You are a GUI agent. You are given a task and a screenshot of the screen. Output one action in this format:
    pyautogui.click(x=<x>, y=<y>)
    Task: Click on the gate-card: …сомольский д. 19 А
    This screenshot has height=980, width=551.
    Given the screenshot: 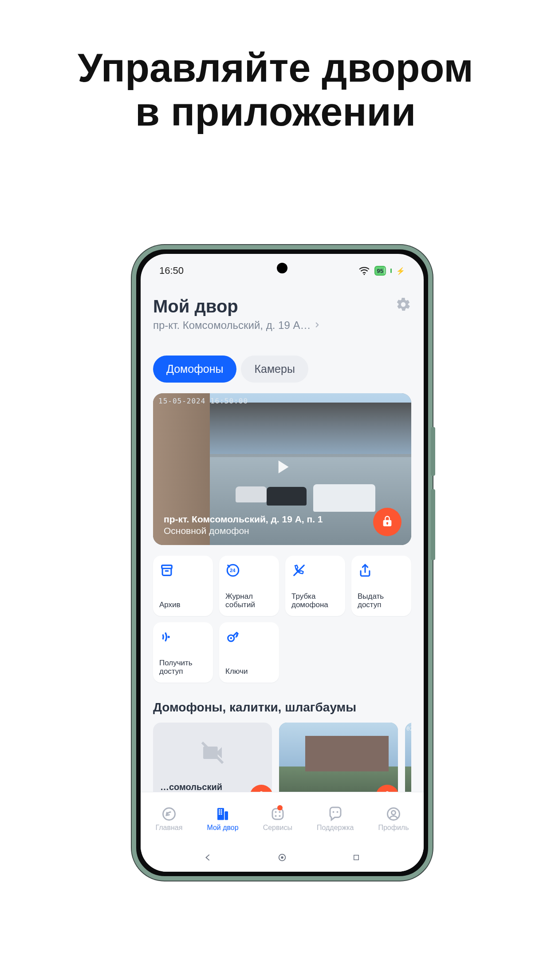 What is the action you would take?
    pyautogui.click(x=213, y=757)
    